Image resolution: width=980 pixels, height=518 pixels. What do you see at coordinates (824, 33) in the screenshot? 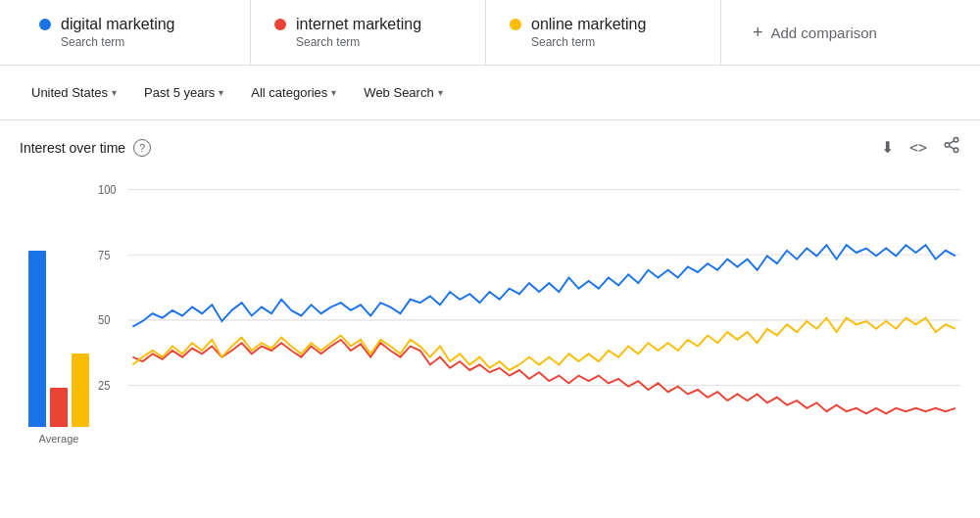
I see `add-comparison-label: Add comparison` at bounding box center [824, 33].